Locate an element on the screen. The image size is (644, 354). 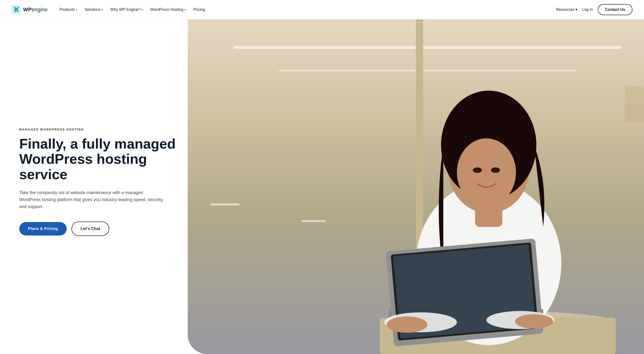
contact-button: Contact Us is located at coordinates (615, 10).